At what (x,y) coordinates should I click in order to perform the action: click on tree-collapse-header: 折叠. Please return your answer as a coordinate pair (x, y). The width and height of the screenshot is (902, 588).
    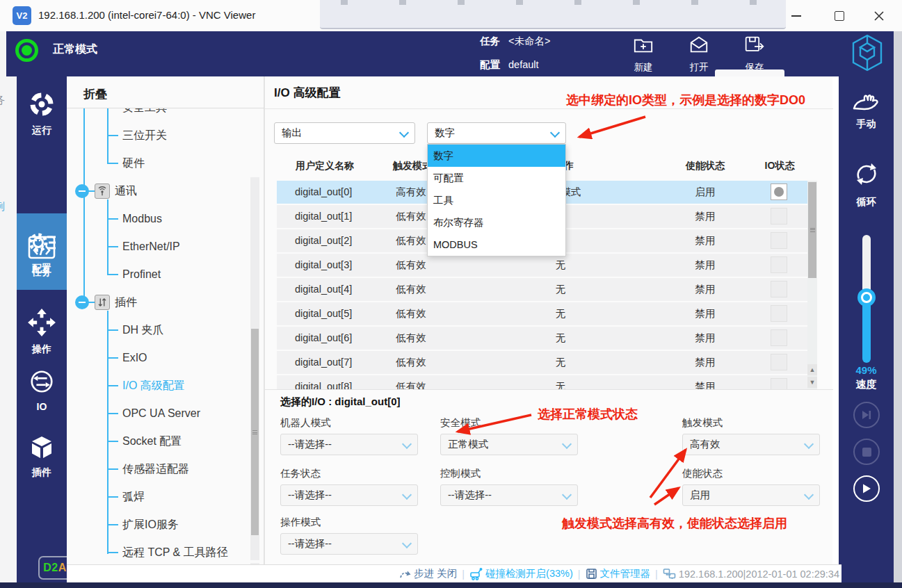
    Looking at the image, I should click on (95, 95).